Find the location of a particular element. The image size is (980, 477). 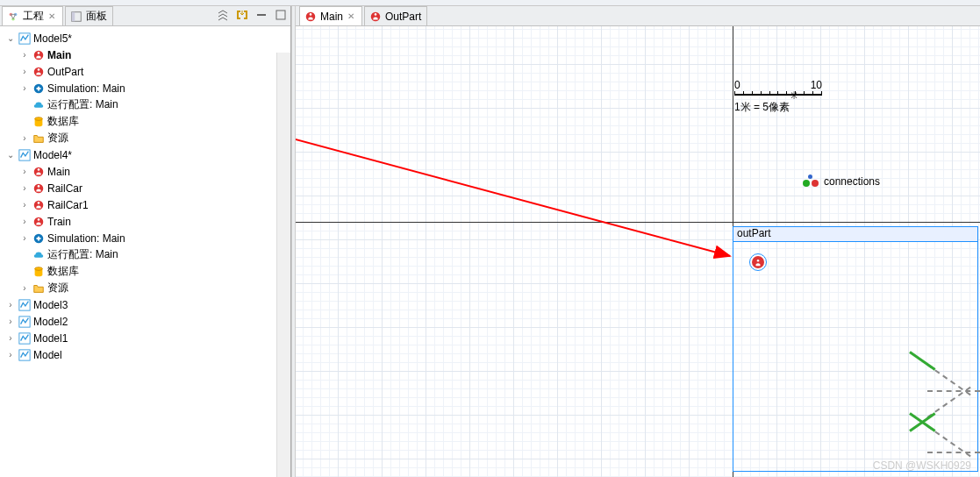

tree-database4: 数据库 is located at coordinates (146, 272).